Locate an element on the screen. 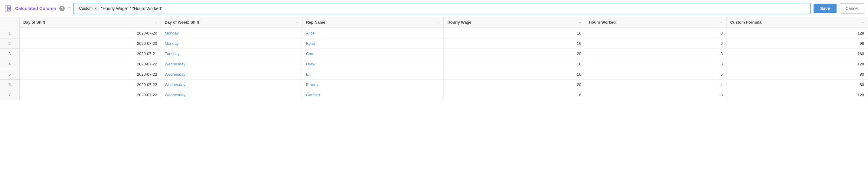 The image size is (868, 172). cell-day-of-shift: 2020-07-21 is located at coordinates (90, 54).